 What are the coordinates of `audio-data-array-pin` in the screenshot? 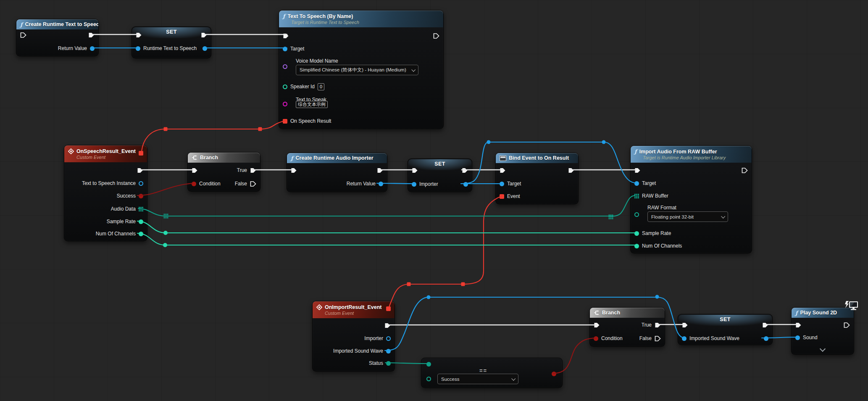 It's located at (141, 209).